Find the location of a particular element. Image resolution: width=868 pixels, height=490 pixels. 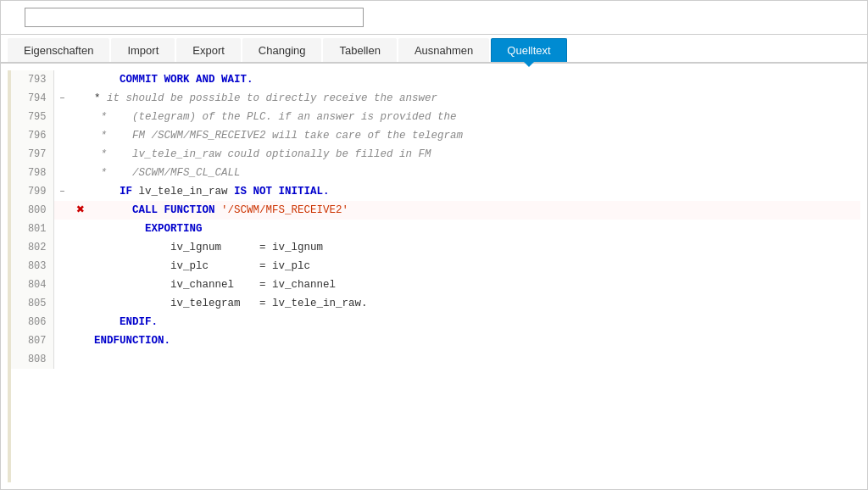

comment: * FM /SCWM/MFS_RECEIVE2 will take care o… is located at coordinates (278, 136).